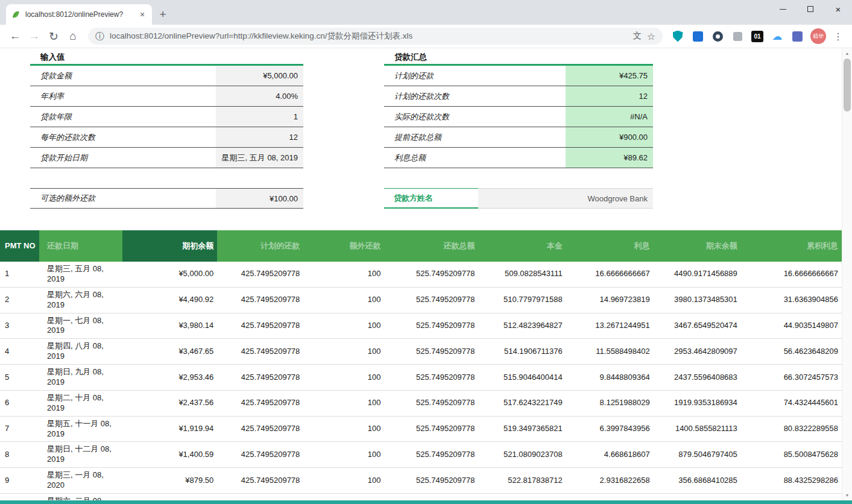 Image resolution: width=852 pixels, height=504 pixels. I want to click on table-cell: 16.6666666667, so click(791, 274).